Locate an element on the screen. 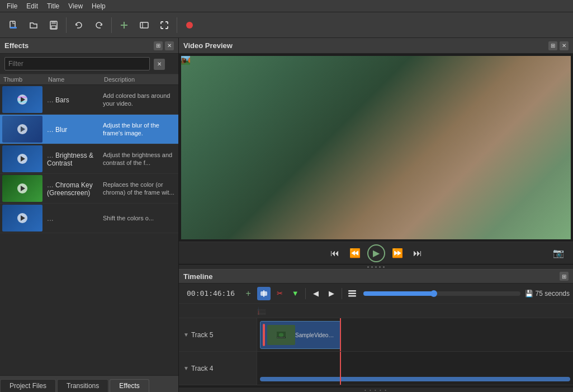 This screenshot has height=392, width=573. menu-view: View is located at coordinates (75, 6).